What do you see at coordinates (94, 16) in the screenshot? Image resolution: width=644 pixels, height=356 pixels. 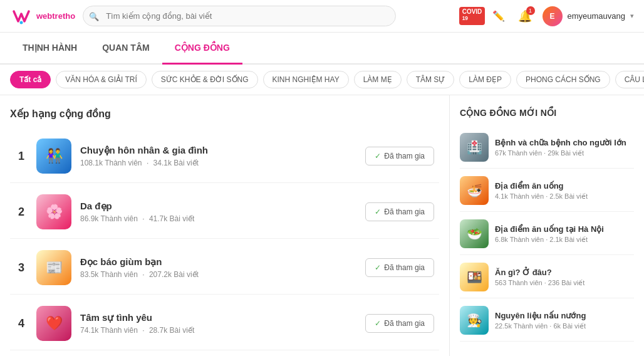 I see `search-icon: 🔍` at bounding box center [94, 16].